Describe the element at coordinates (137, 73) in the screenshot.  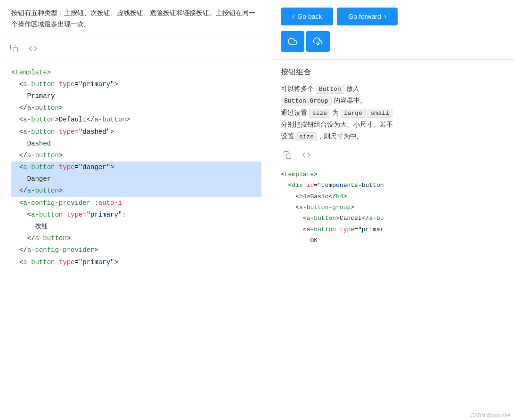
I see `code-line: <template>` at that location.